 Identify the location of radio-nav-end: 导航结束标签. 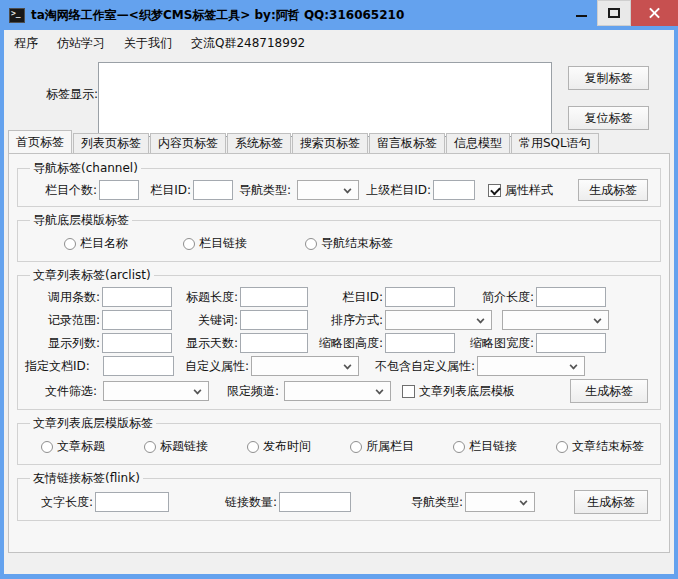
(349, 244).